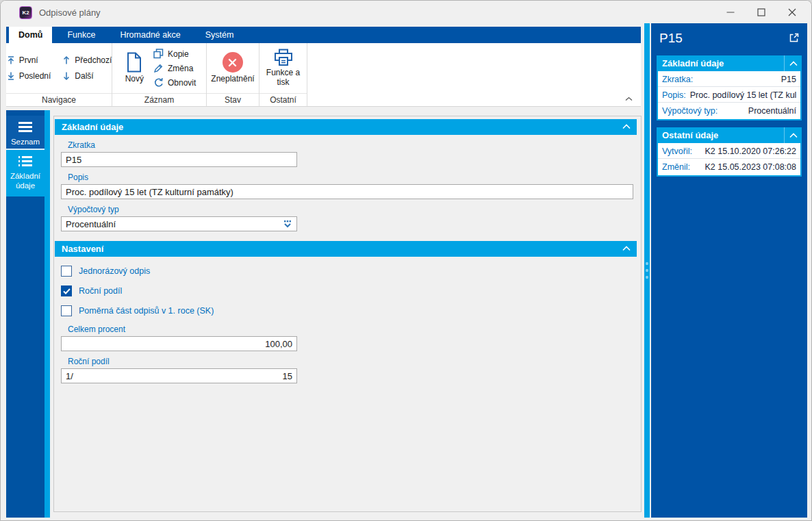  I want to click on panel-splitter, so click(647, 270).